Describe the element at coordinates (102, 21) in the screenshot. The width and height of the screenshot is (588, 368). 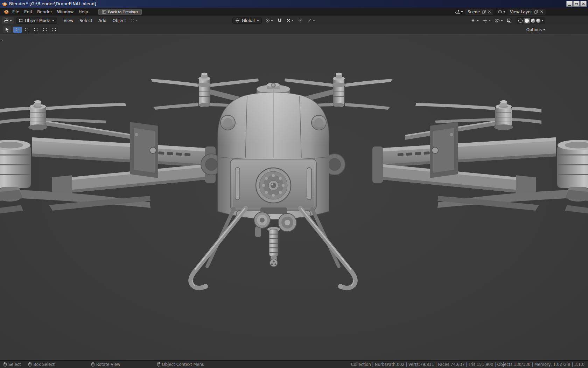
I see `menu-add: Add` at that location.